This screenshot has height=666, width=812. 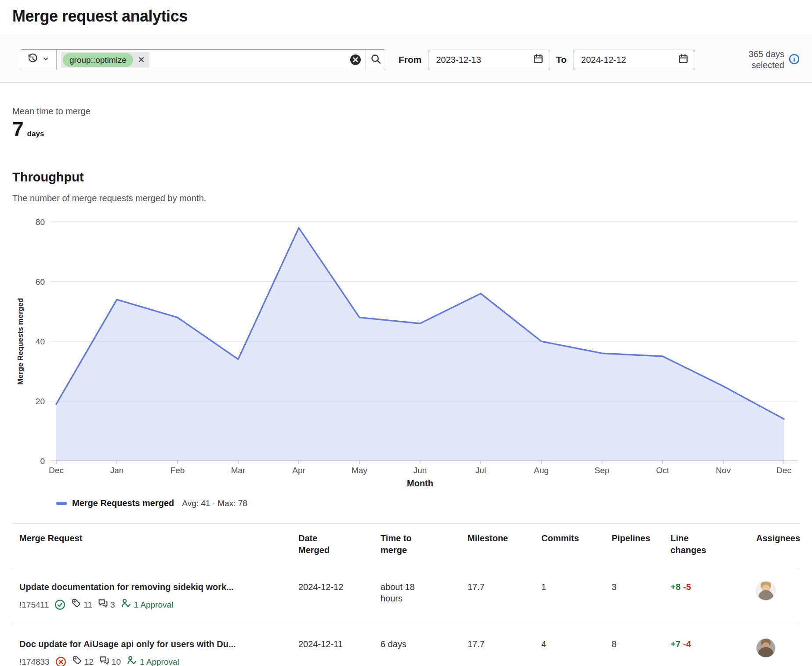 What do you see at coordinates (562, 60) in the screenshot?
I see `to-label: To` at bounding box center [562, 60].